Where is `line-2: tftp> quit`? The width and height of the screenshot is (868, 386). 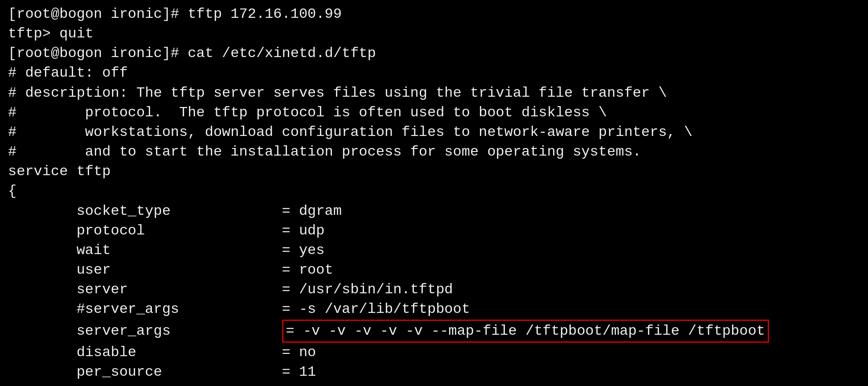
line-2: tftp> quit is located at coordinates (434, 34).